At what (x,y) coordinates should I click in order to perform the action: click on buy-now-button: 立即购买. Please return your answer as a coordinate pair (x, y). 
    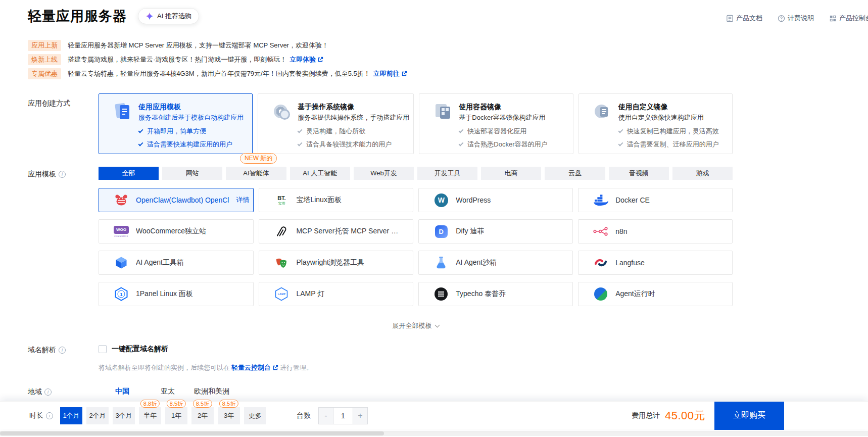
    Looking at the image, I should click on (749, 416).